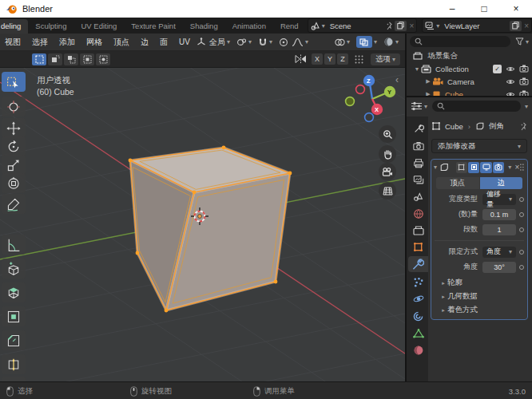 The image size is (532, 399). I want to click on tool-bevel, so click(14, 340).